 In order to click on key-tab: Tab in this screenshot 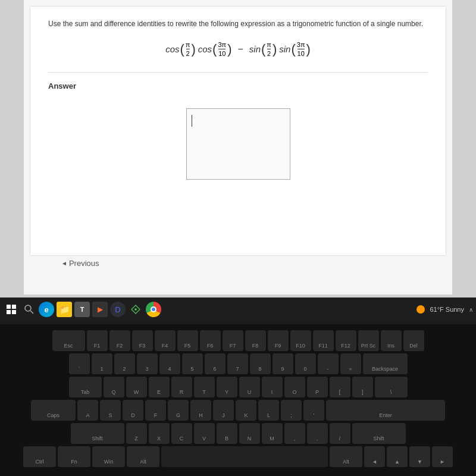, I will do `click(86, 387)`.